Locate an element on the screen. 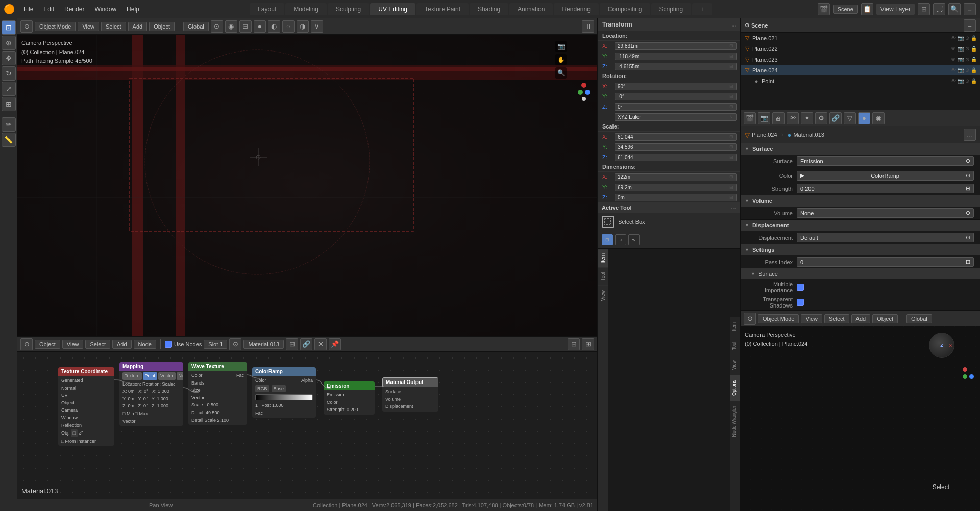 This screenshot has height=511, width=980. dim-y-value: 69.2m⊞ is located at coordinates (676, 188).